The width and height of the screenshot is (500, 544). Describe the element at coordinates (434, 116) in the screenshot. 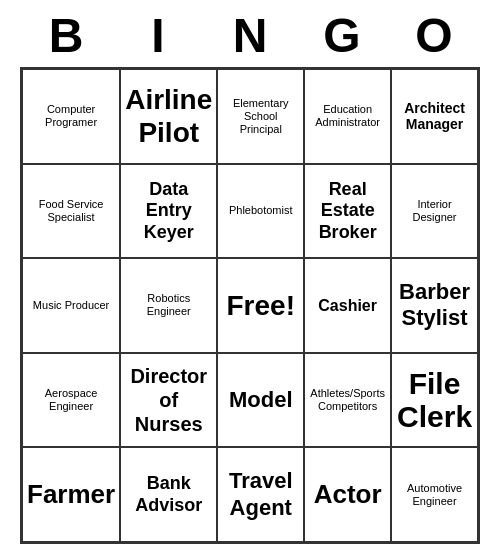

I see `bingo-cell-5: Architect Manager` at that location.